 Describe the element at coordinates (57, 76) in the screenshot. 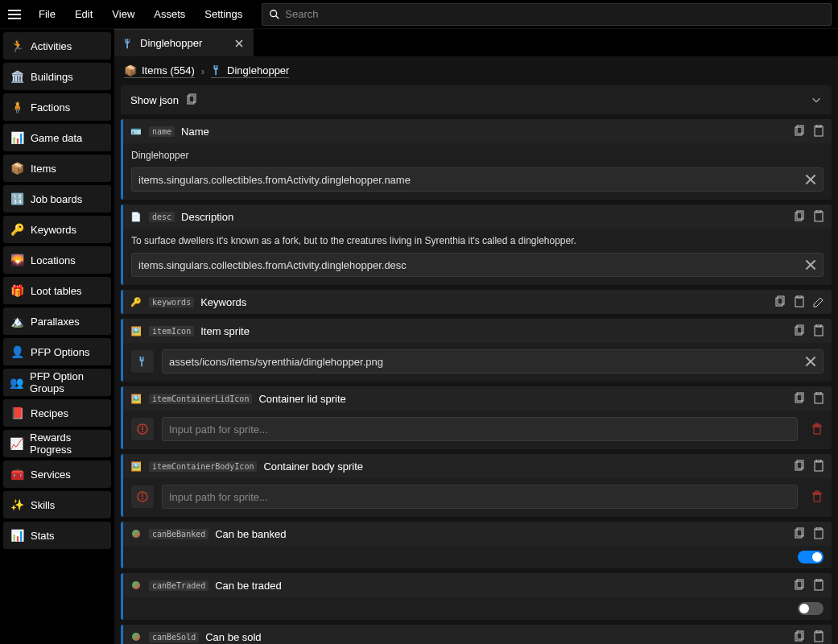

I see `sidebar-item-buildings: 🏛️Buildings` at that location.